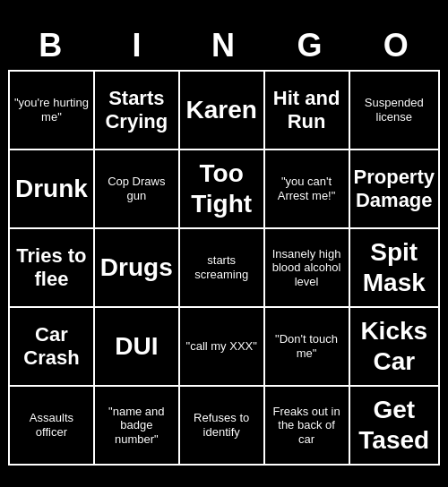 This screenshot has height=487, width=448. Describe the element at coordinates (52, 190) in the screenshot. I see `bingo-cell: Drunk` at that location.